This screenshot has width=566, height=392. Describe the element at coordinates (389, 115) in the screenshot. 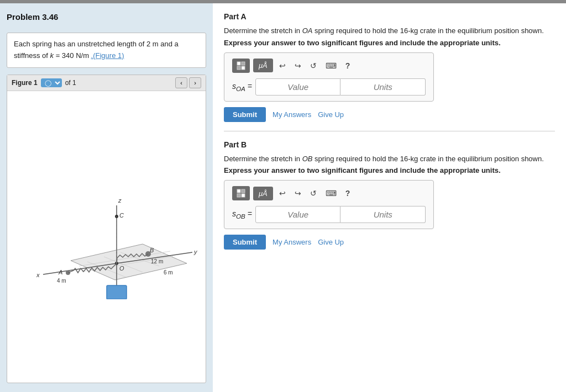

I see `part-a-action-row: Submit My Answers Give Up` at that location.